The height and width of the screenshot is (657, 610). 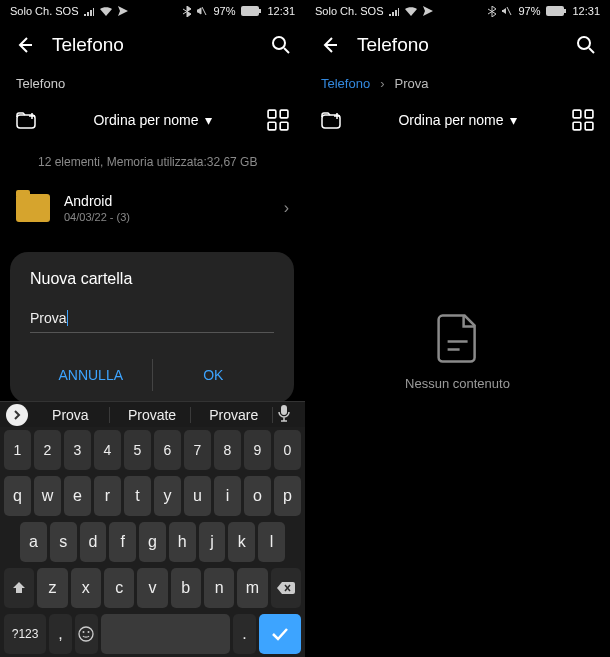 I want to click on key-1: 1, so click(x=18, y=450).